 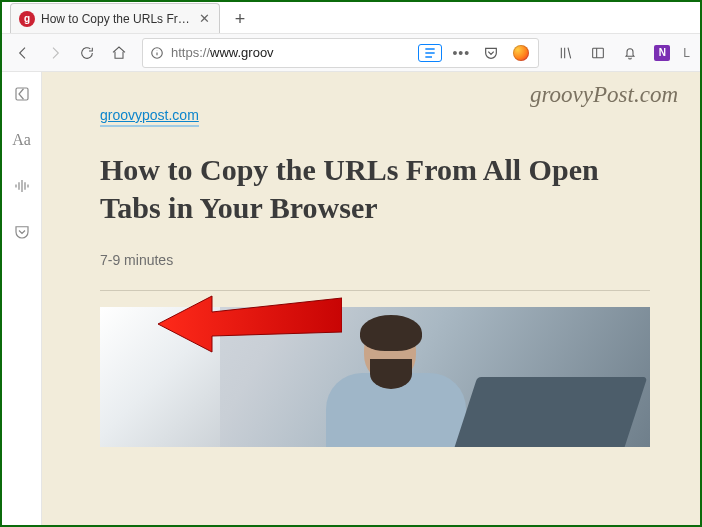 What do you see at coordinates (566, 53) in the screenshot?
I see `library-icon` at bounding box center [566, 53].